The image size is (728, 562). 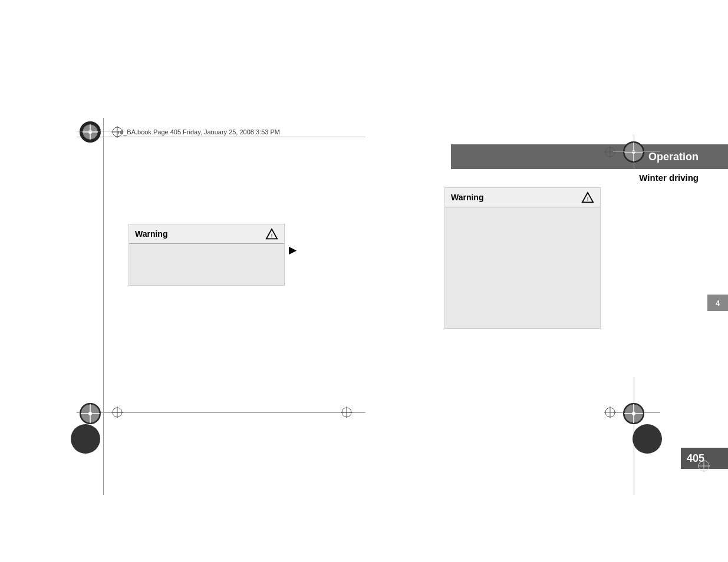 I want to click on winter-driving-label: Winter driving, so click(x=668, y=178).